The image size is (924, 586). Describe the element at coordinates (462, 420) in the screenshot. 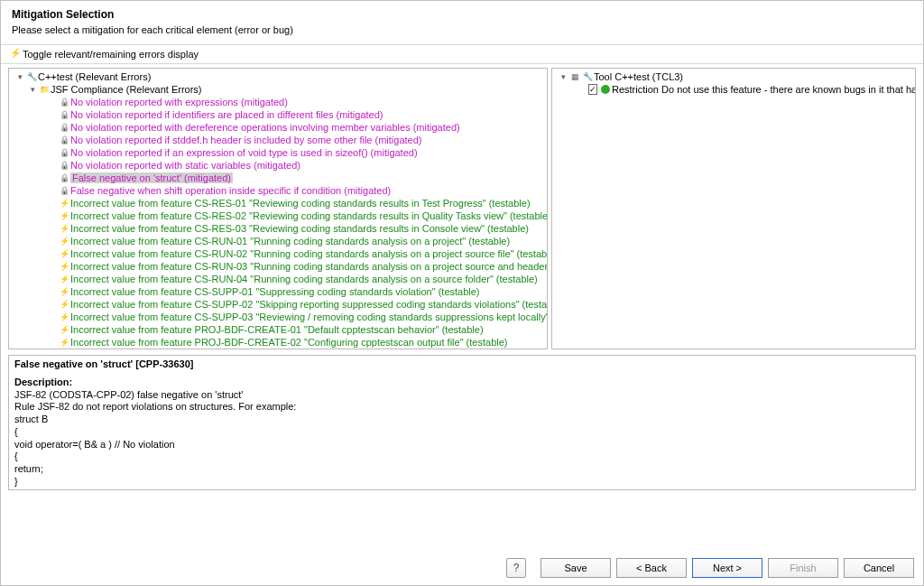

I see `detail-line: struct B` at that location.